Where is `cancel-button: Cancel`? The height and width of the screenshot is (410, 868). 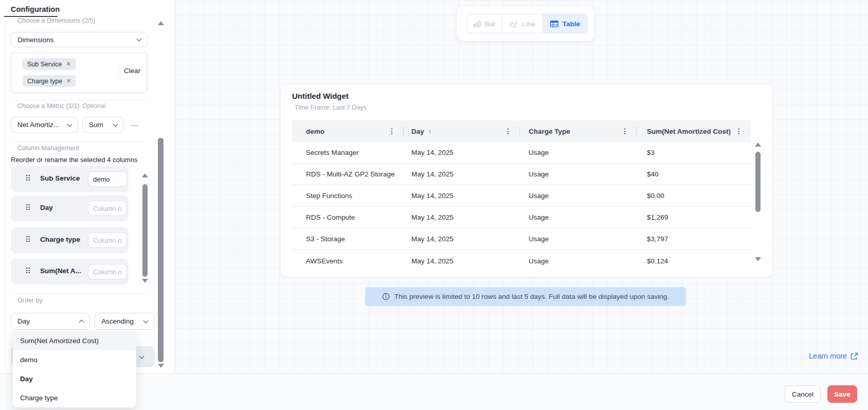 cancel-button: Cancel is located at coordinates (803, 394).